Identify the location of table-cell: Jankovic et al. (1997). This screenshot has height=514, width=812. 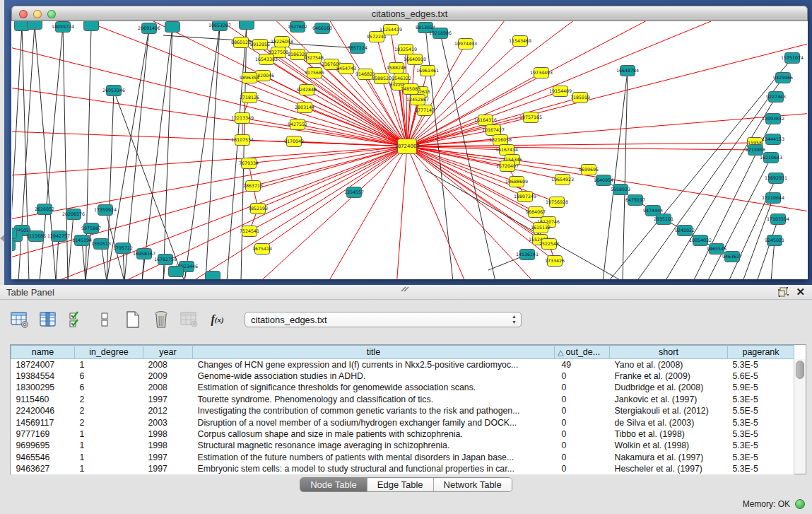
(669, 399).